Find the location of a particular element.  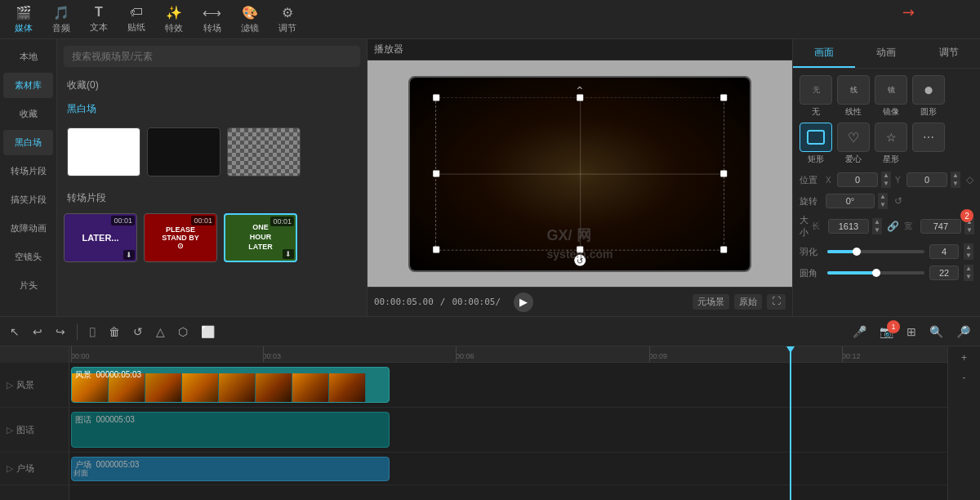

delete-btn: 🗑 is located at coordinates (114, 332).